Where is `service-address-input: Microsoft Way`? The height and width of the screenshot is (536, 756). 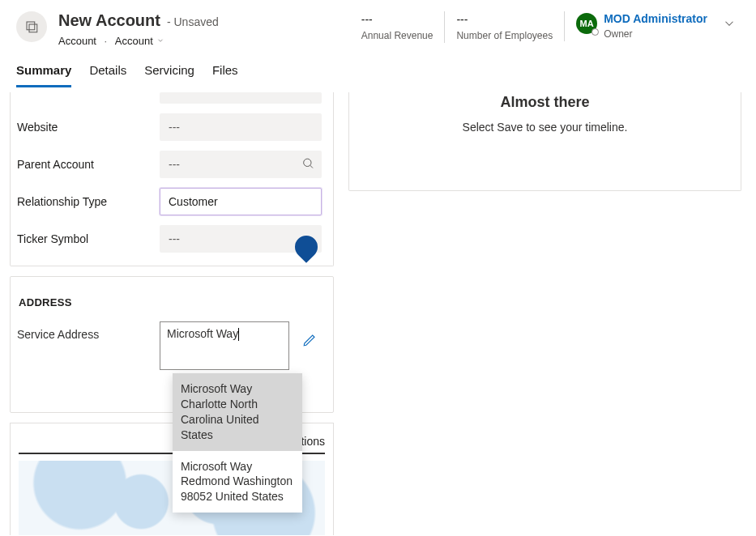
service-address-input: Microsoft Way is located at coordinates (224, 346).